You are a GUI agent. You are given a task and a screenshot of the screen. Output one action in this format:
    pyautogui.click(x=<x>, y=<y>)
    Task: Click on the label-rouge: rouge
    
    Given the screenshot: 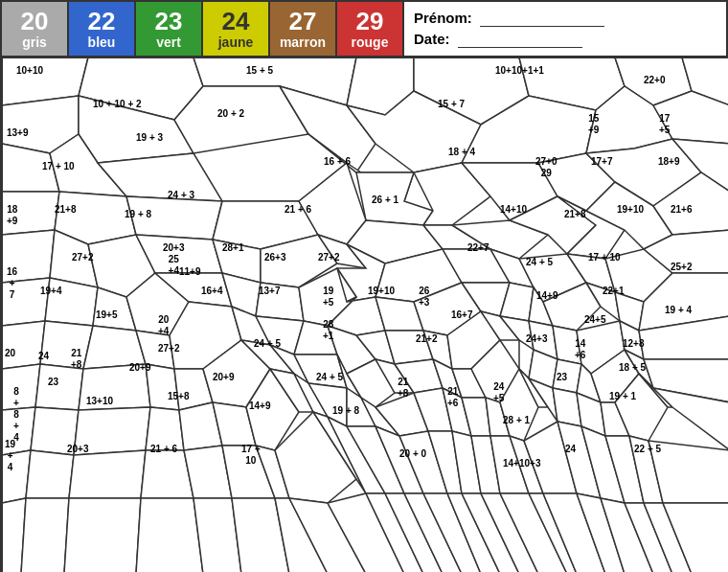 What is the action you would take?
    pyautogui.click(x=370, y=42)
    